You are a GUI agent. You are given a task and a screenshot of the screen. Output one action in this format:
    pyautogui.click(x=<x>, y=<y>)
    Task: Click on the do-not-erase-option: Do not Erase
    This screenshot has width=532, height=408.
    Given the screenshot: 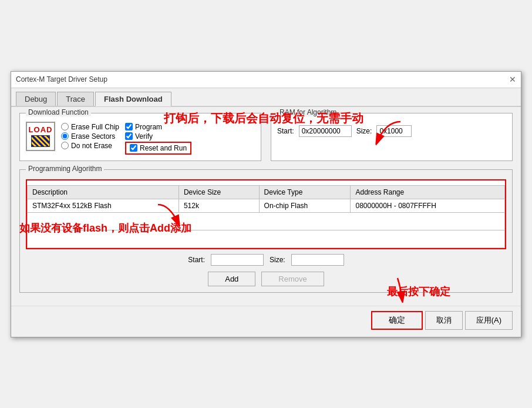 What is the action you would take?
    pyautogui.click(x=90, y=146)
    